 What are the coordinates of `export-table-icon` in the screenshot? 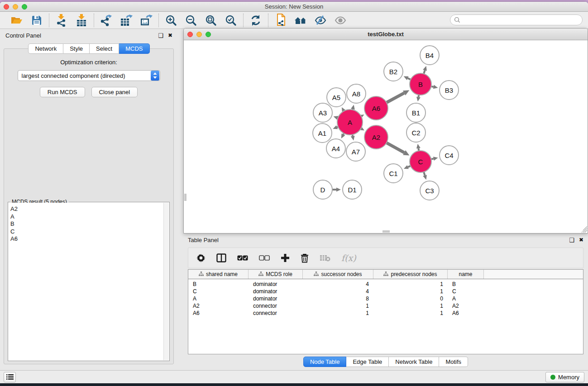 It's located at (126, 20).